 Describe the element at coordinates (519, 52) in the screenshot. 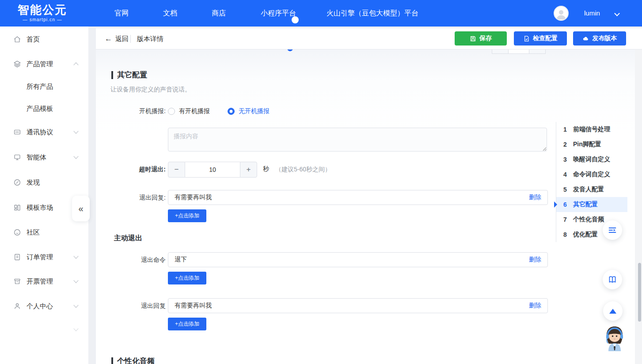

I see `stepper-value-field` at that location.